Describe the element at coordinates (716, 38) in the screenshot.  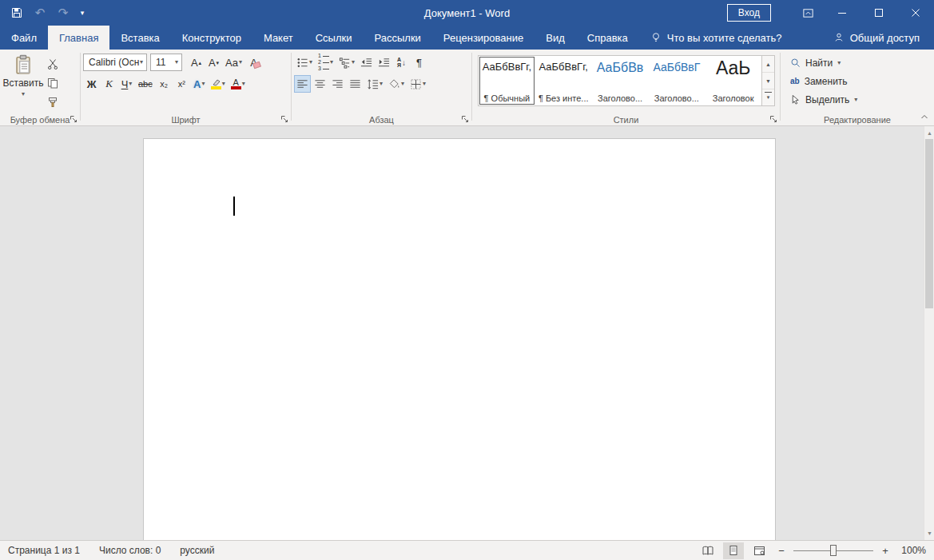
I see `tell-me-box: Что вы хотите сделать?` at that location.